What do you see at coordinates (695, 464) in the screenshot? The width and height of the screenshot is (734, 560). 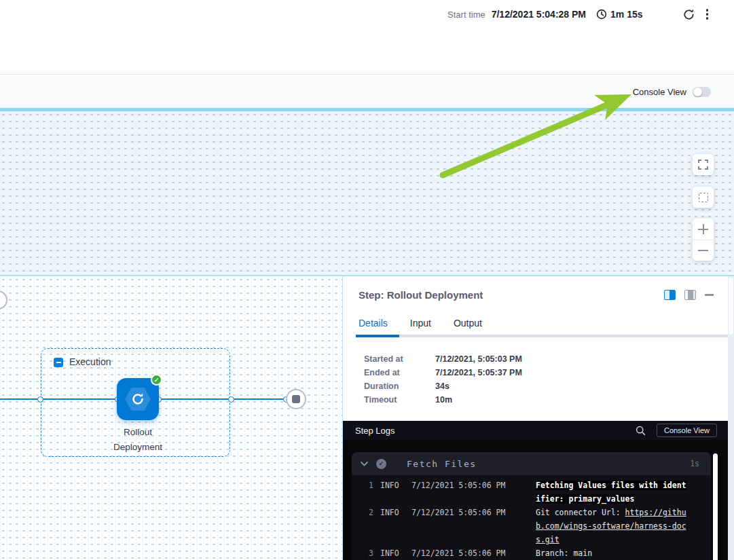 I see `log-group-duration: 1s` at bounding box center [695, 464].